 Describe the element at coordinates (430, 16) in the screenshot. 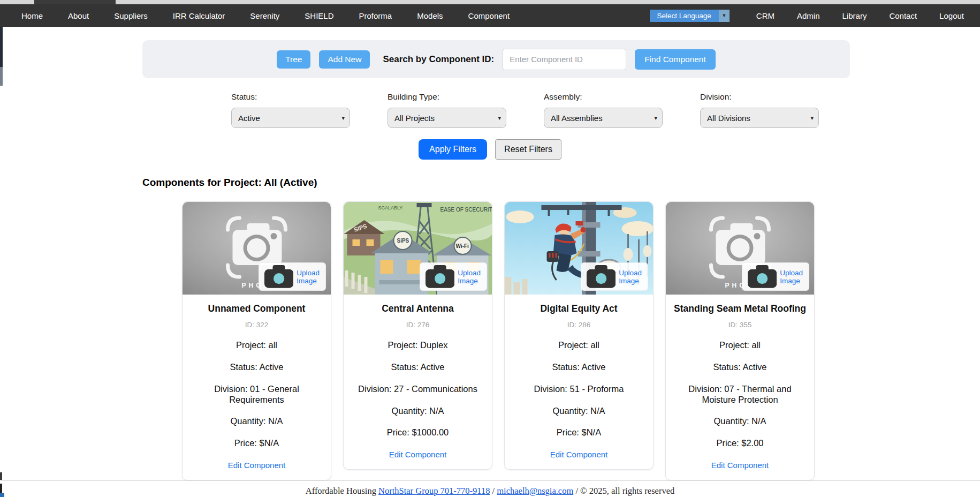

I see `nav-item-models: Models` at that location.